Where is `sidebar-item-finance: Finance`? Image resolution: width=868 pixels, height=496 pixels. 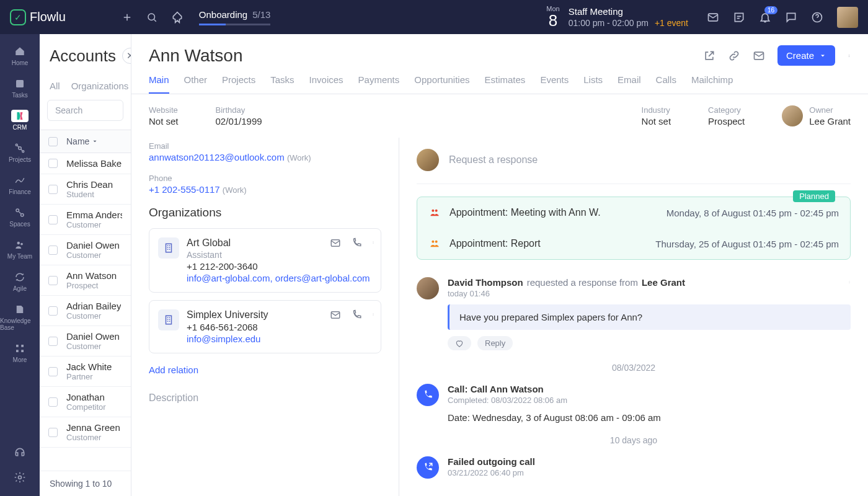 sidebar-item-finance: Finance is located at coordinates (20, 185).